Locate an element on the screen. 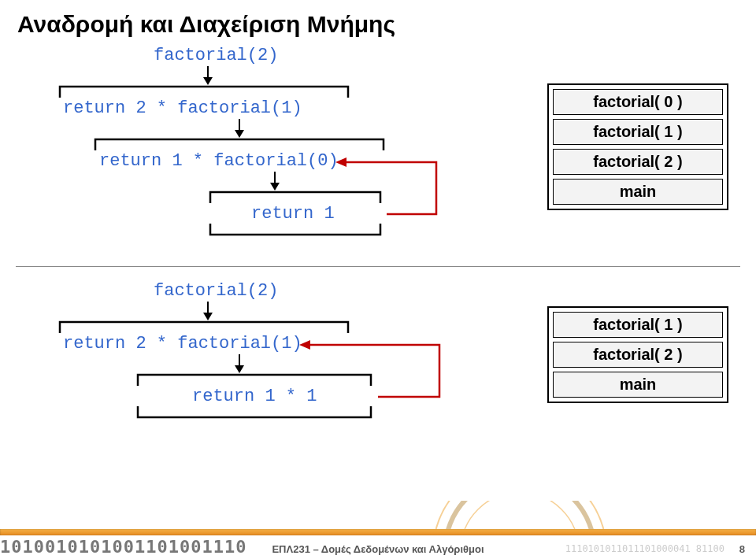  code-return-2x-lower: return 2 * factorial(1) is located at coordinates (183, 343).